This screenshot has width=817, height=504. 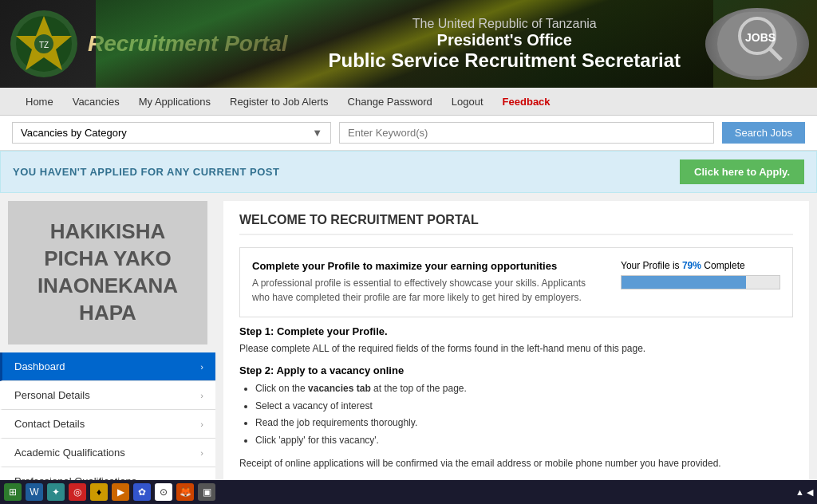 I want to click on profile-progress: Your Profile is 79% Complete, so click(x=701, y=274).